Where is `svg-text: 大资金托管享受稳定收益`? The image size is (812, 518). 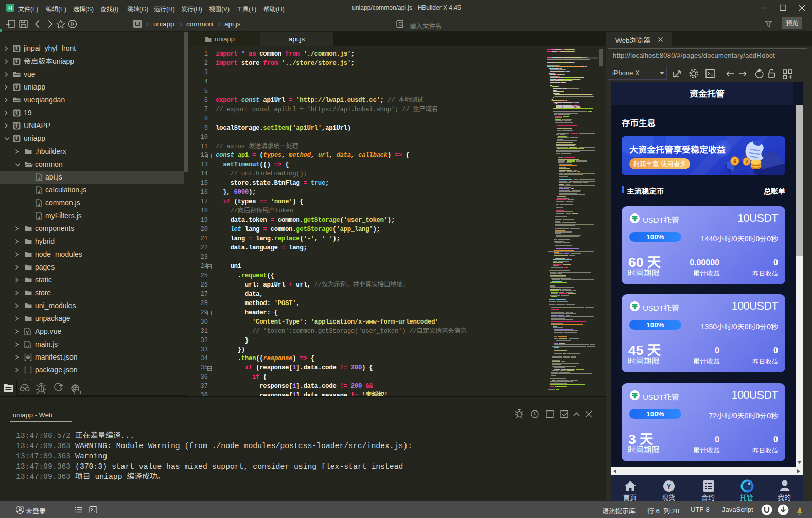 svg-text: 大资金托管享受稳定收益 is located at coordinates (677, 150).